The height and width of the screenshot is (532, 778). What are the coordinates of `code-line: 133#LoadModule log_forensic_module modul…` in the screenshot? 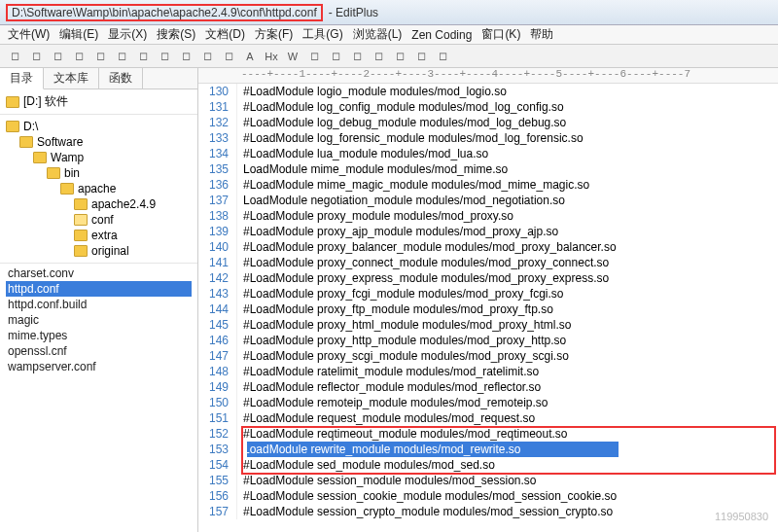 It's located at (488, 138).